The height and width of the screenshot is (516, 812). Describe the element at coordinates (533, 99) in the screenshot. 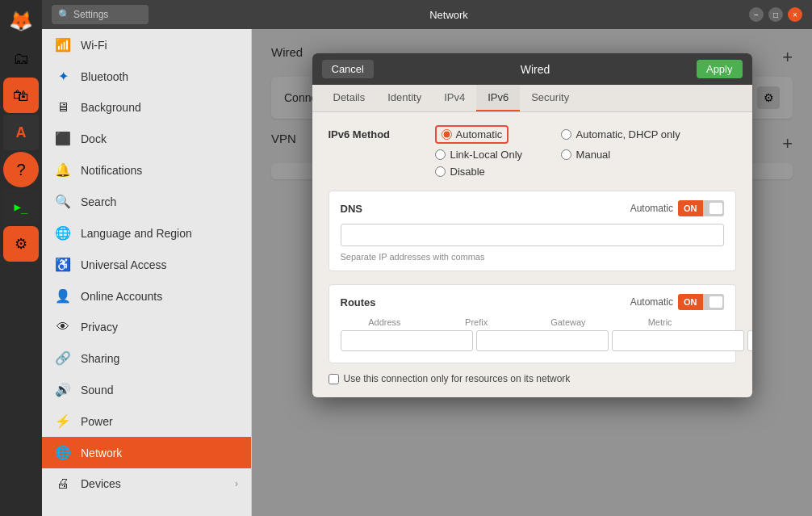

I see `dialog-tabs: Details Identity IPv4 IPv6 Security` at that location.